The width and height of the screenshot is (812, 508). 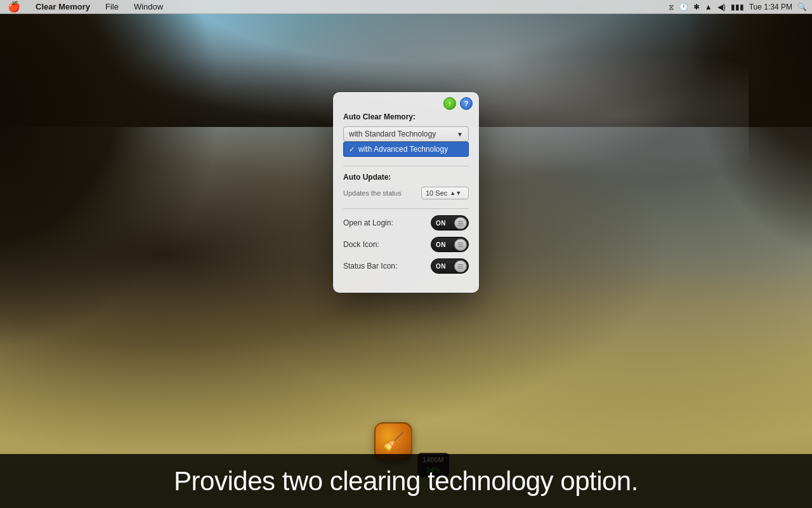 I want to click on status-bar-icon-row: Status Bar Icon: ON, so click(x=406, y=266).